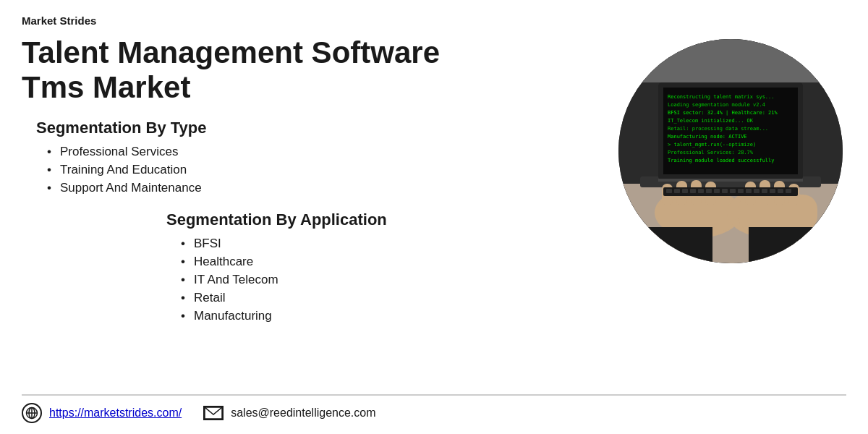  What do you see at coordinates (391, 280) in the screenshot?
I see `list-item: IT And Telecom` at bounding box center [391, 280].